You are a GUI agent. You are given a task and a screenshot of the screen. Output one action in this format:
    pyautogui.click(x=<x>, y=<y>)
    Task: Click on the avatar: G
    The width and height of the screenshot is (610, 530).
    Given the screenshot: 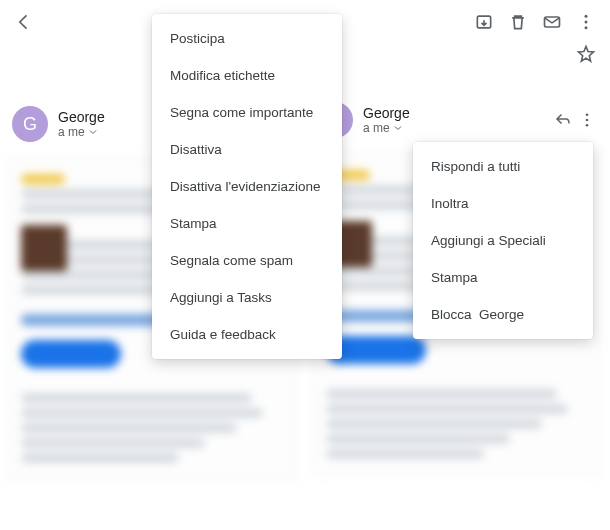 What is the action you would take?
    pyautogui.click(x=30, y=124)
    